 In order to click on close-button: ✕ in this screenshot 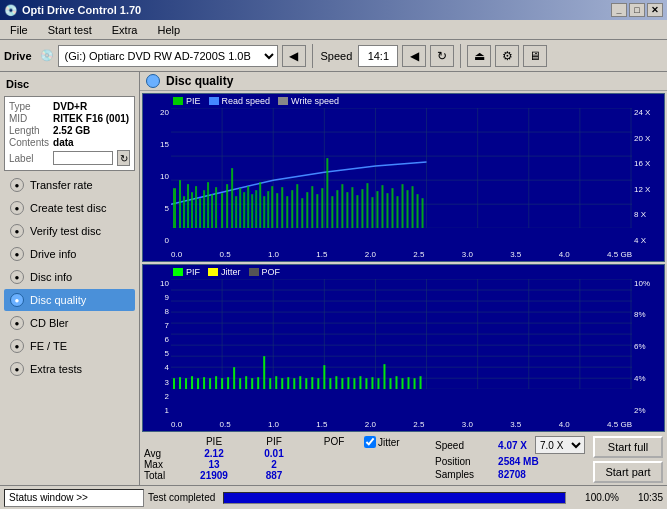, I will do `click(655, 10)`.